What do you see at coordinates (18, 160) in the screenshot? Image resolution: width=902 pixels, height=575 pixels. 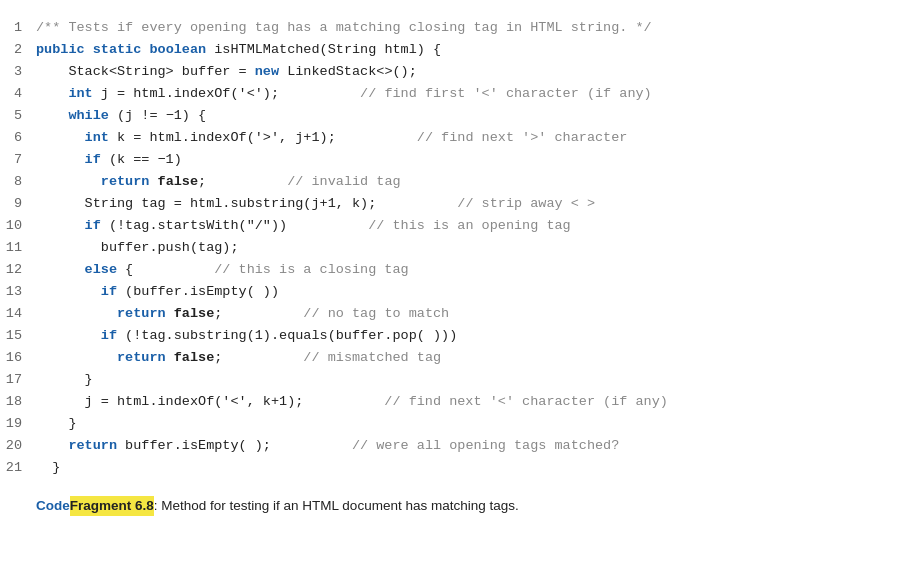 I see `line-number: 7` at bounding box center [18, 160].